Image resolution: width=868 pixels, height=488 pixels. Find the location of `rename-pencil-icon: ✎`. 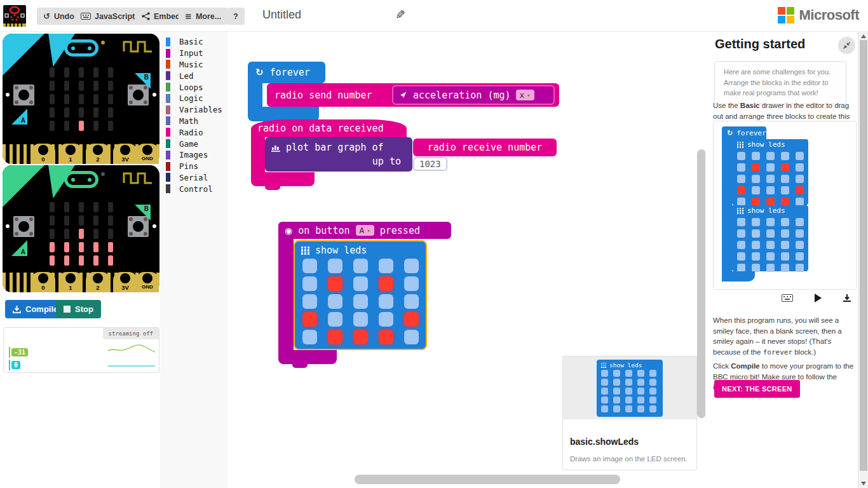

rename-pencil-icon: ✎ is located at coordinates (400, 15).